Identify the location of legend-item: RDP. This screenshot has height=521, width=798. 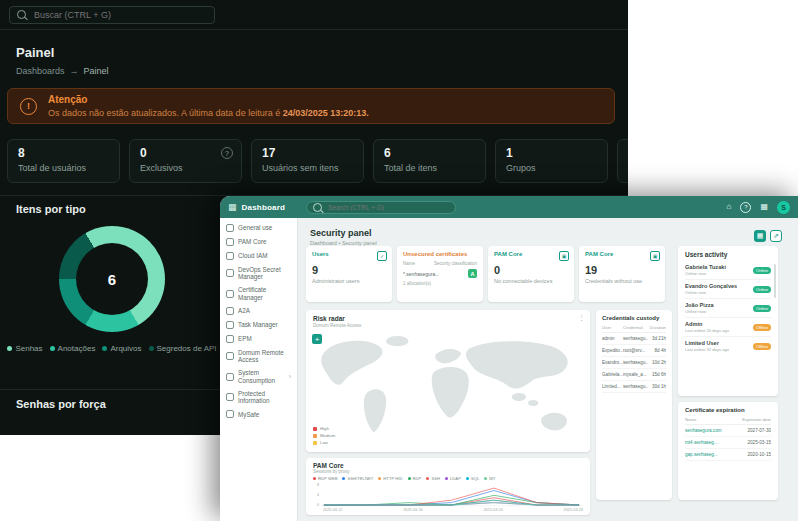
(415, 478).